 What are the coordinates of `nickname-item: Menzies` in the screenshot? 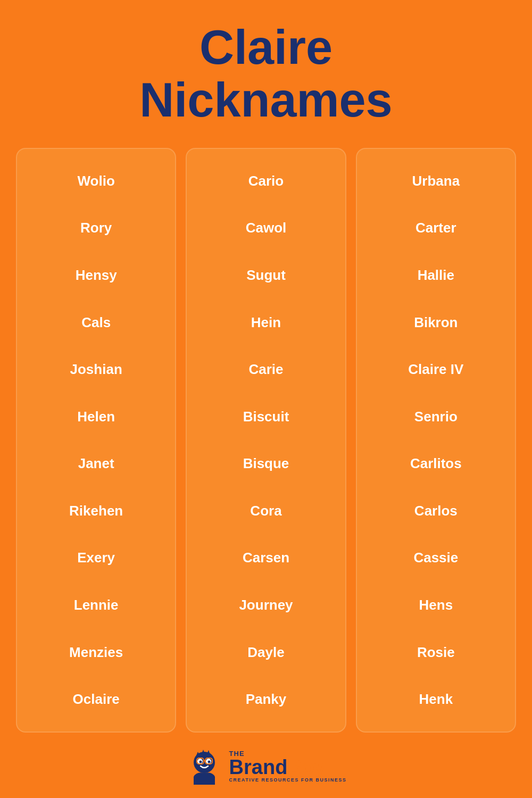 It's located at (96, 652).